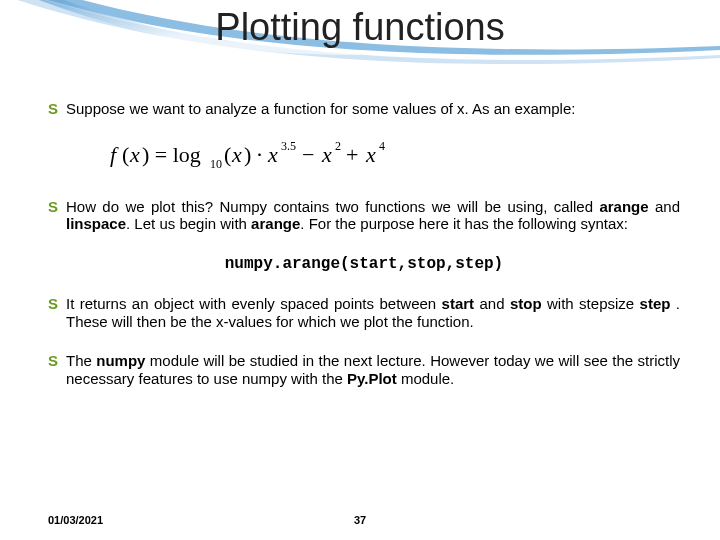  I want to click on footer-page-number: 37, so click(360, 520).